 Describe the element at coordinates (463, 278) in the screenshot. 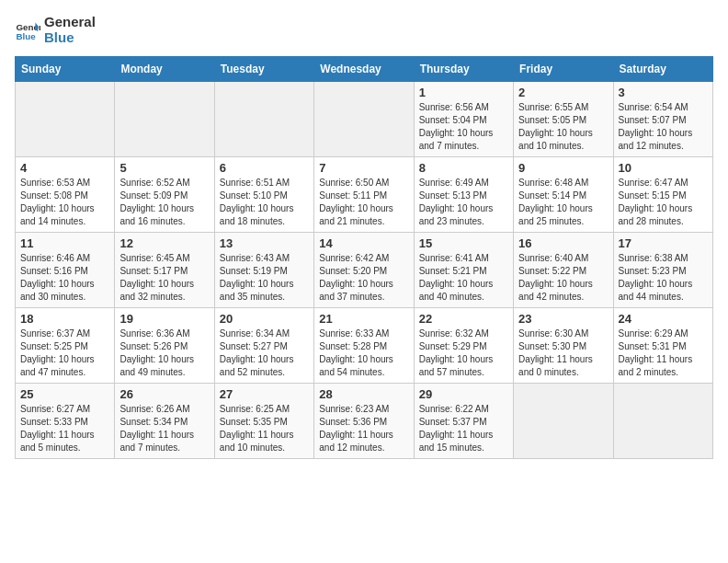

I see `day-info: Sunrise: 6:41 AM Sunset: 5:21 PM Dayligh…` at that location.